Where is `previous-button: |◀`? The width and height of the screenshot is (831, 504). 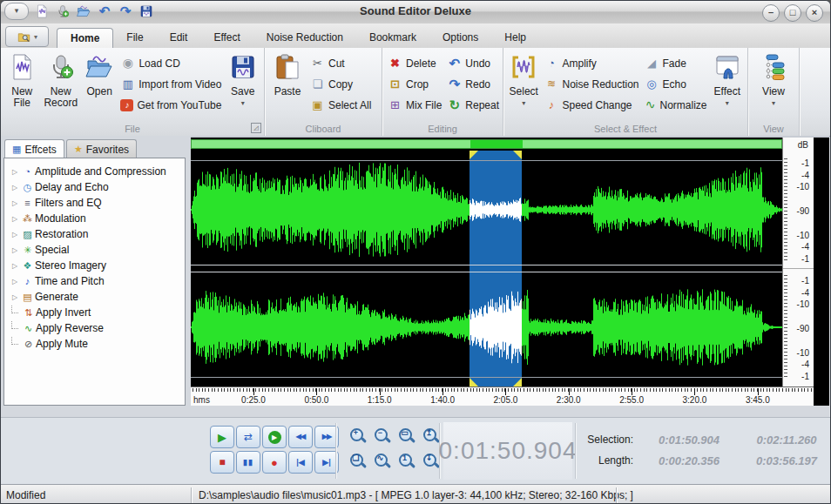
previous-button: |◀ is located at coordinates (301, 462).